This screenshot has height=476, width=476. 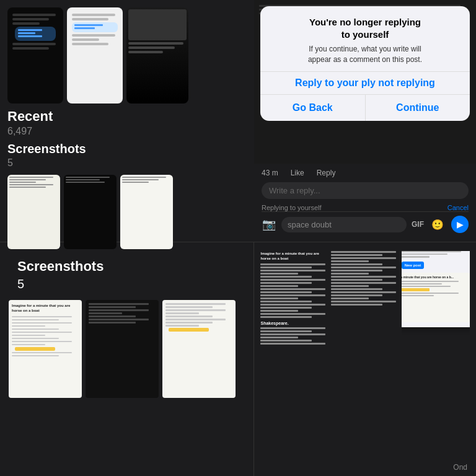 I want to click on compose-input: space doubt, so click(x=344, y=224).